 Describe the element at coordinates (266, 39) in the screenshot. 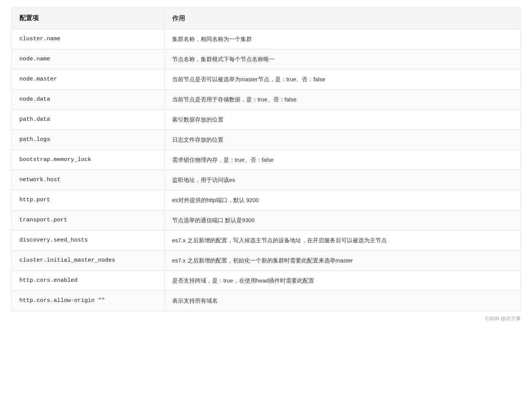

I see `table-row: cluster.name集群名称，相同名称为一个集群` at that location.